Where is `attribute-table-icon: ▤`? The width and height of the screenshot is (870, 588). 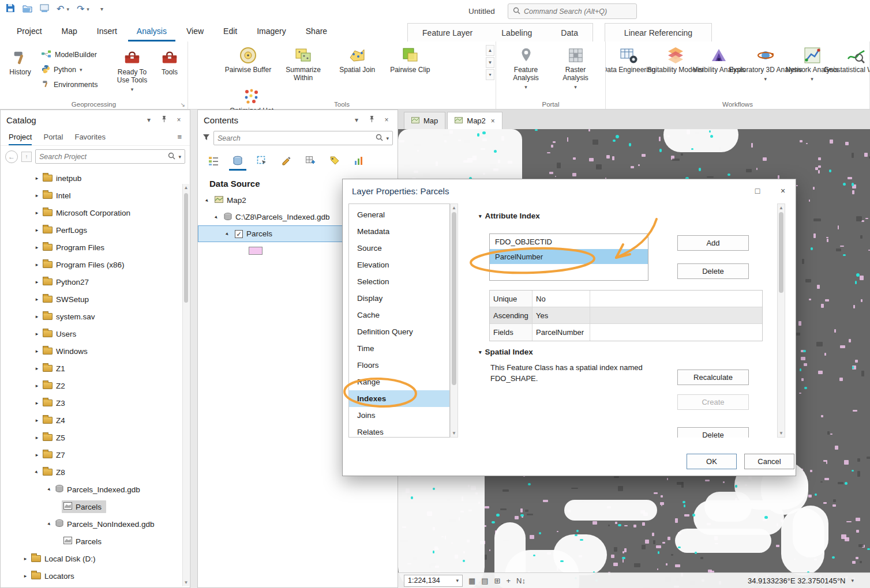 attribute-table-icon: ▤ is located at coordinates (485, 581).